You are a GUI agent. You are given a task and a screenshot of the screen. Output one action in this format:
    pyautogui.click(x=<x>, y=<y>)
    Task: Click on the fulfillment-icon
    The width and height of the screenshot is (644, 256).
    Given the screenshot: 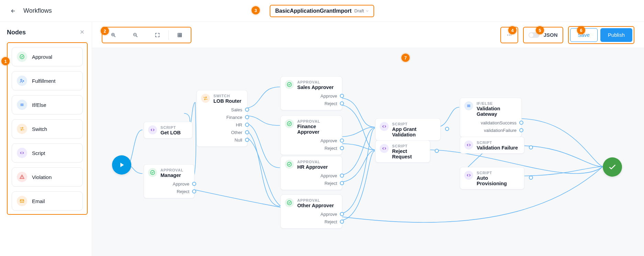 What is the action you would take?
    pyautogui.click(x=22, y=81)
    